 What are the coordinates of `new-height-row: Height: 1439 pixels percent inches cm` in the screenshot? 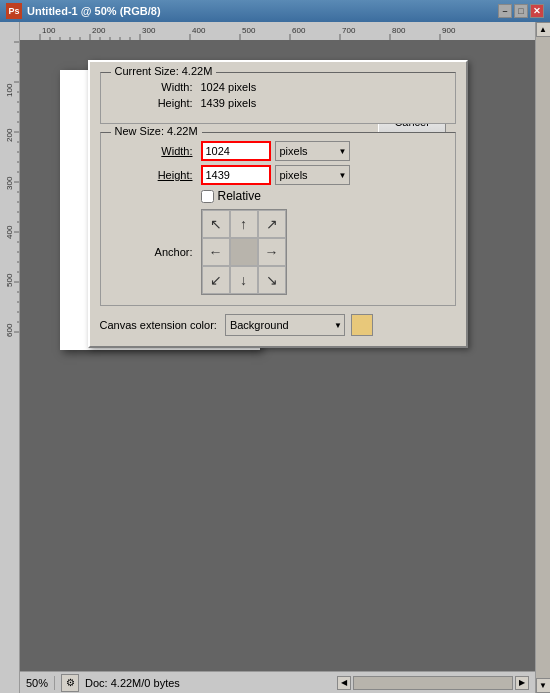 It's located at (278, 175).